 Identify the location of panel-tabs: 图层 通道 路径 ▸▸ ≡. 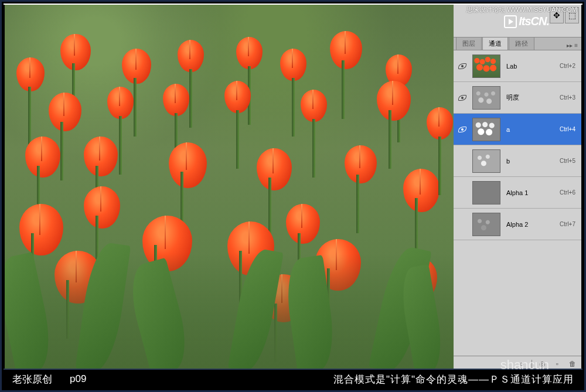
(517, 44).